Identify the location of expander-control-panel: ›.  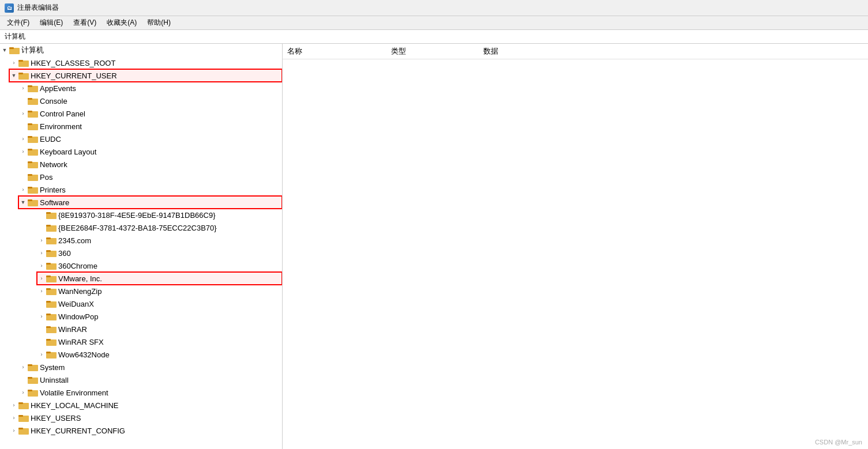
(23, 114).